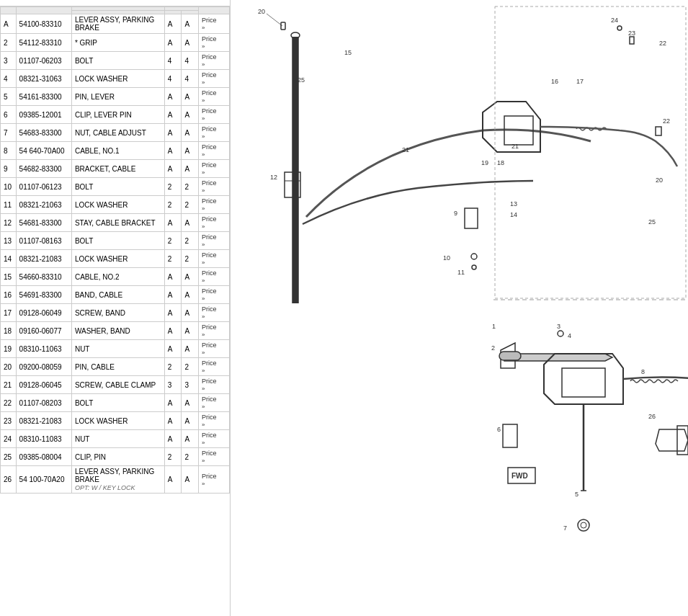  I want to click on row-article: 54682-83300, so click(43, 169).